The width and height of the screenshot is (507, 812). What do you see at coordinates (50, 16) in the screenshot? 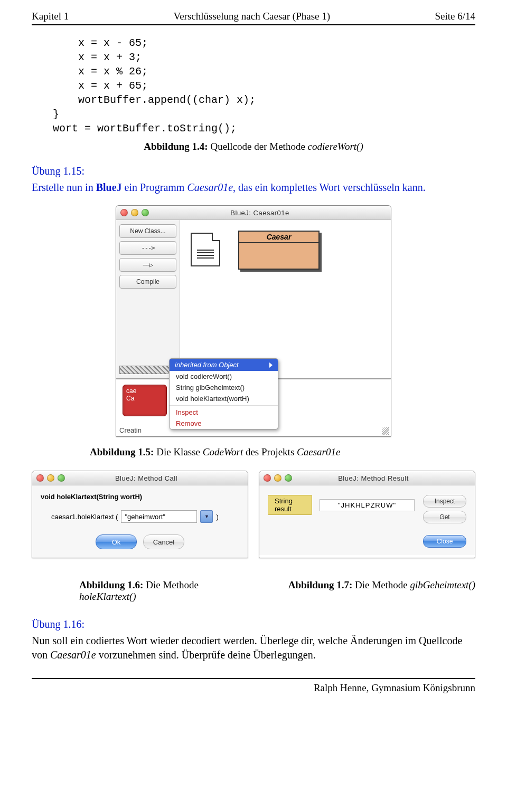
I see `header-chapter: Kapitel 1` at bounding box center [50, 16].